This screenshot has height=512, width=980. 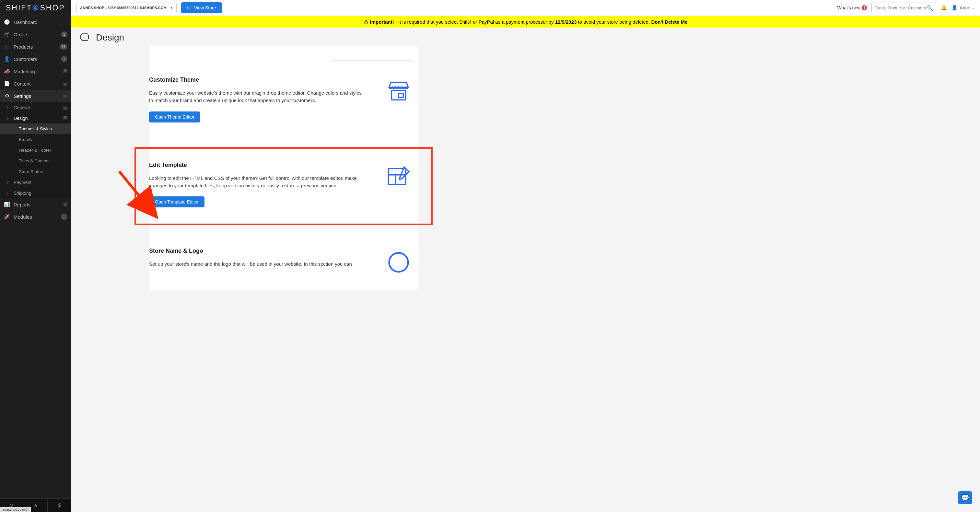 What do you see at coordinates (36, 150) in the screenshot?
I see `settings-subnav: ⊦ General ⊞ ⊦ Design ⊟ Themes & Styles E…` at bounding box center [36, 150].